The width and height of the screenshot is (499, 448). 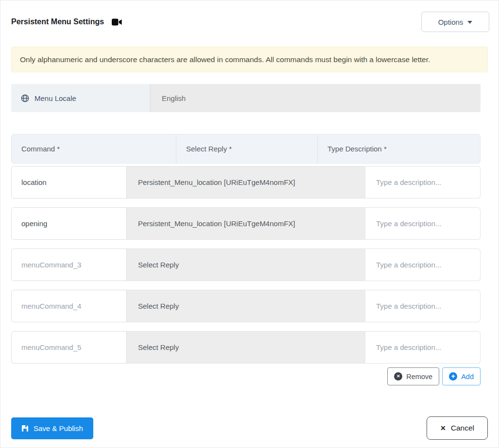 What do you see at coordinates (470, 22) in the screenshot?
I see `chevron-down-icon` at bounding box center [470, 22].